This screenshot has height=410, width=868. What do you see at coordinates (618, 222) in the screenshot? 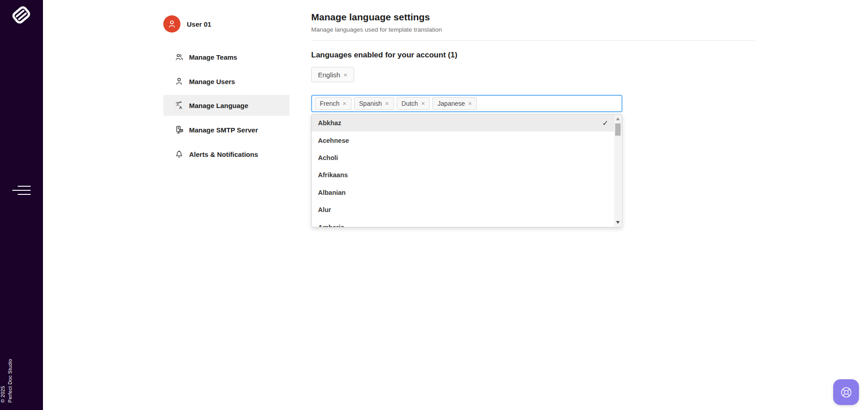
I see `scroll-down-icon` at bounding box center [618, 222].